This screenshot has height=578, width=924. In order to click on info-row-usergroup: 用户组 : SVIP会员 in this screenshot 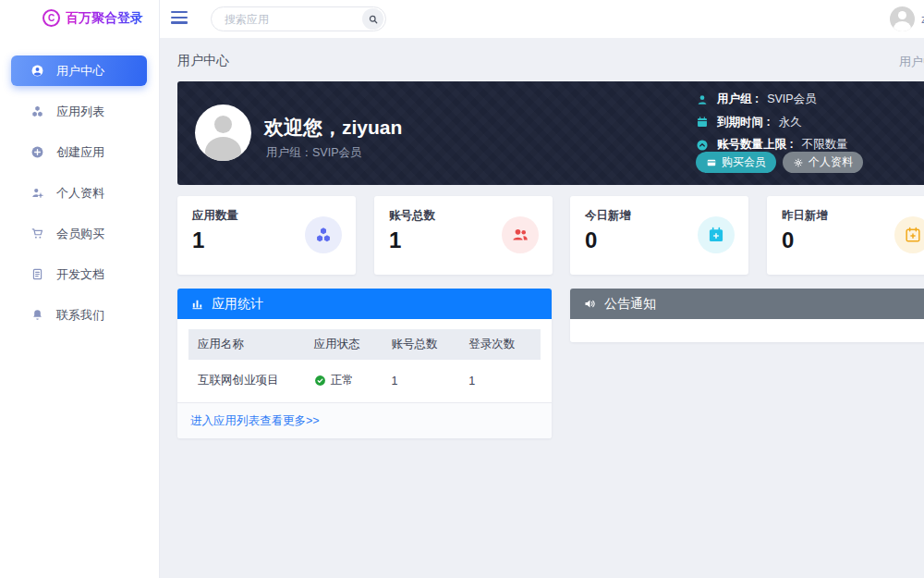, I will do `click(772, 100)`.